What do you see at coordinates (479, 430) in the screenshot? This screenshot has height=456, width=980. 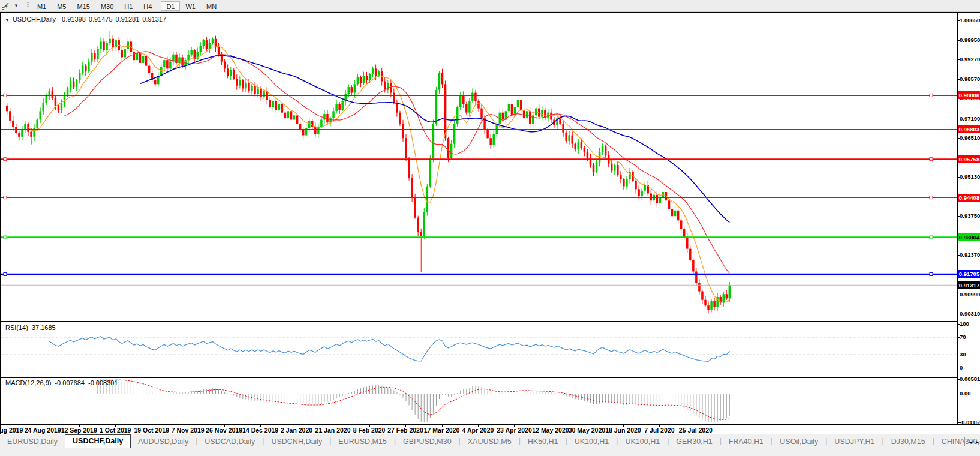 I see `date-label: 4 Apr 2020` at bounding box center [479, 430].